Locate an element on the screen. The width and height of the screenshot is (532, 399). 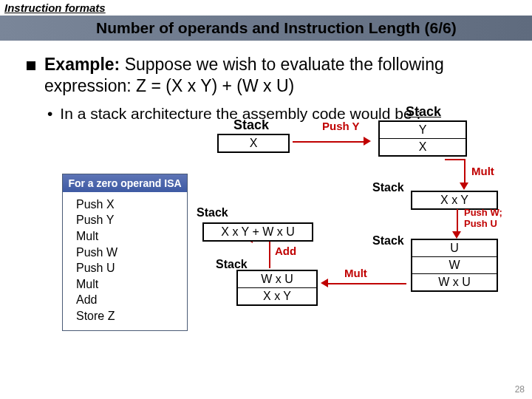
isa-line: Push Y is located at coordinates (132, 220).